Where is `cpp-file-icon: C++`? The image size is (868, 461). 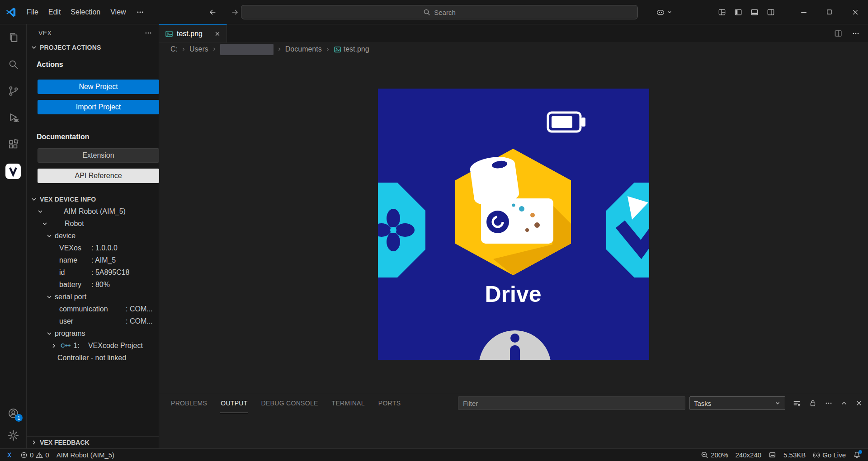
cpp-file-icon: C++ is located at coordinates (66, 345).